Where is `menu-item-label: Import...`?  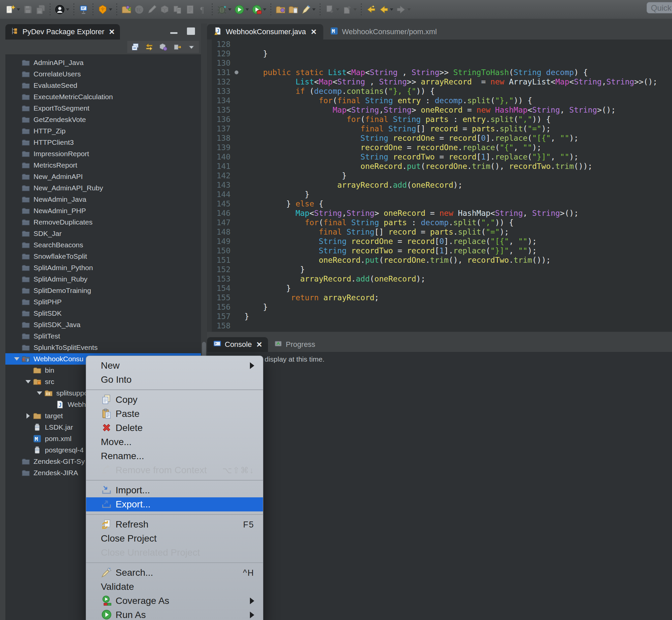
menu-item-label: Import... is located at coordinates (133, 490).